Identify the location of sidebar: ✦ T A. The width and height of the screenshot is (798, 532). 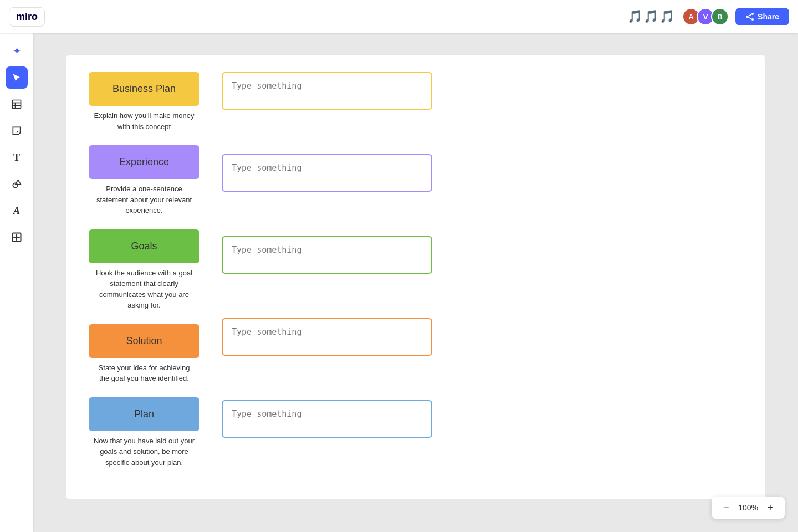
(17, 283).